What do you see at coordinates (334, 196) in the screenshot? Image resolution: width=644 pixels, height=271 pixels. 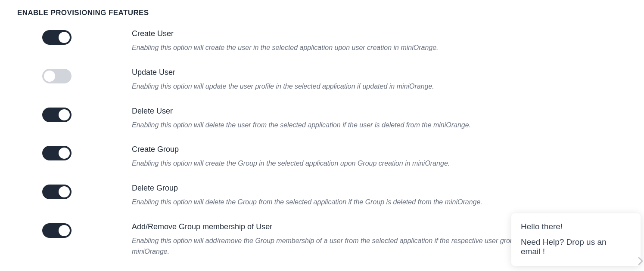 I see `feature-row: Delete Group Enabling this option will d…` at bounding box center [334, 196].